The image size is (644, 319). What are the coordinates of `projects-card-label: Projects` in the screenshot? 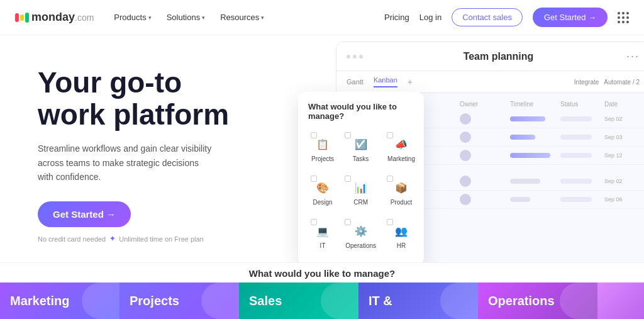 It's located at (155, 301).